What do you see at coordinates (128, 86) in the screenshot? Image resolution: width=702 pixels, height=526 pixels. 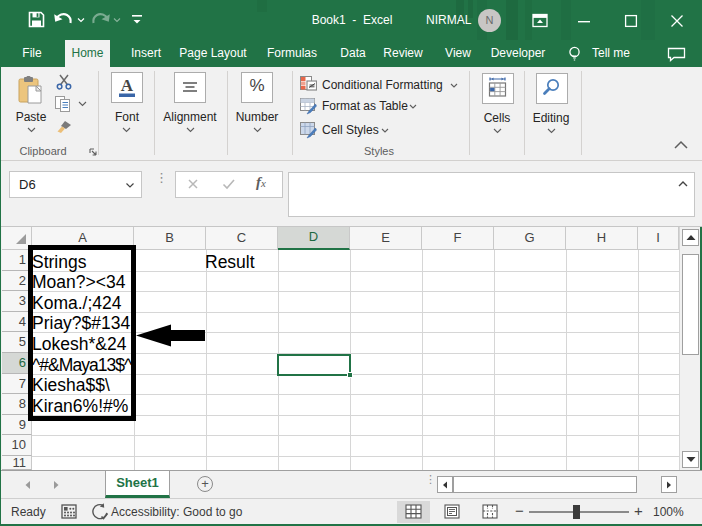 I see `svg-text: A` at bounding box center [128, 86].